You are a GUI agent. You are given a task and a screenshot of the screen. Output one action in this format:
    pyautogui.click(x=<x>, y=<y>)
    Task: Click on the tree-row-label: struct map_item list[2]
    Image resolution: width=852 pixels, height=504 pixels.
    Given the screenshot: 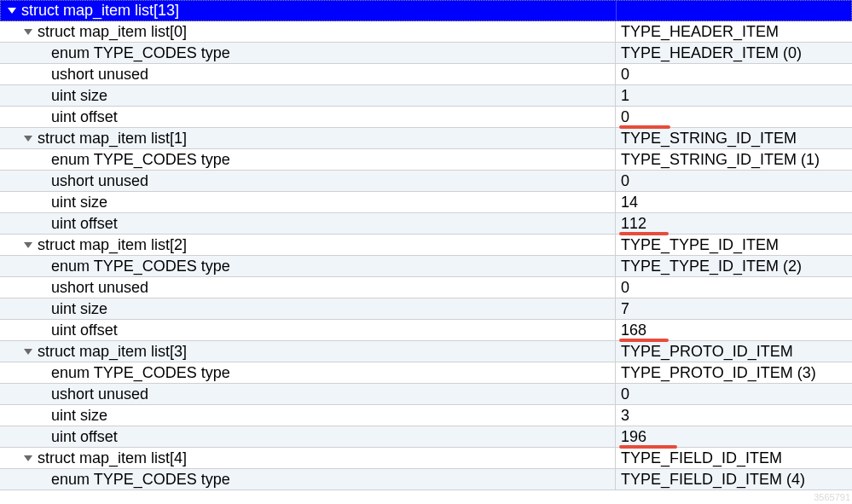 What is the action you would take?
    pyautogui.click(x=113, y=246)
    